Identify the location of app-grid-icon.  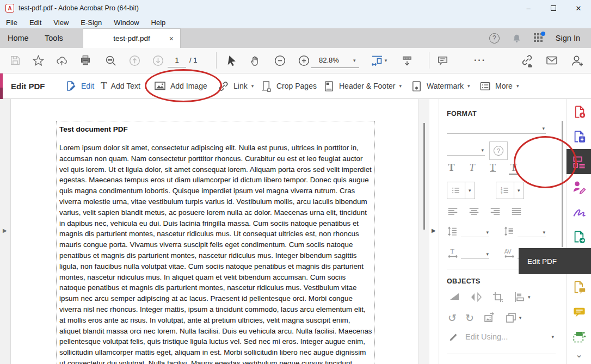
(539, 38).